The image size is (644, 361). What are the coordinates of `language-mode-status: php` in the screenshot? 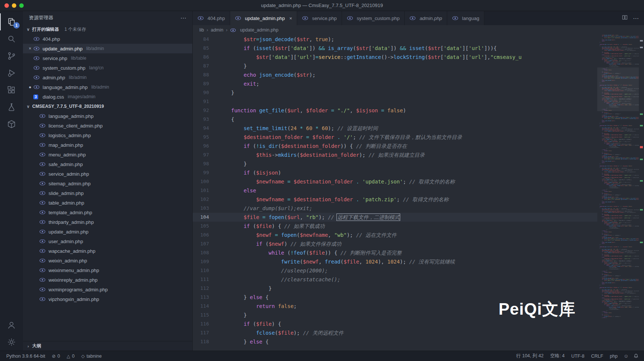 It's located at (614, 356).